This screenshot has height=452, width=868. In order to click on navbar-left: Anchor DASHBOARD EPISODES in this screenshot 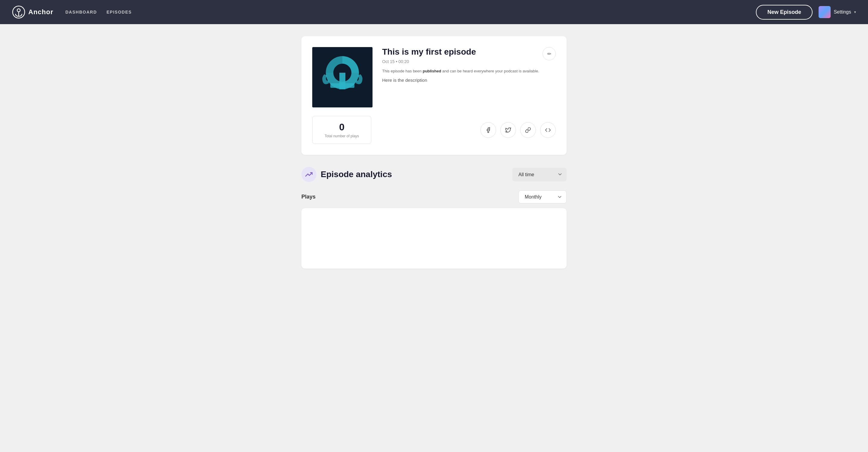, I will do `click(72, 12)`.